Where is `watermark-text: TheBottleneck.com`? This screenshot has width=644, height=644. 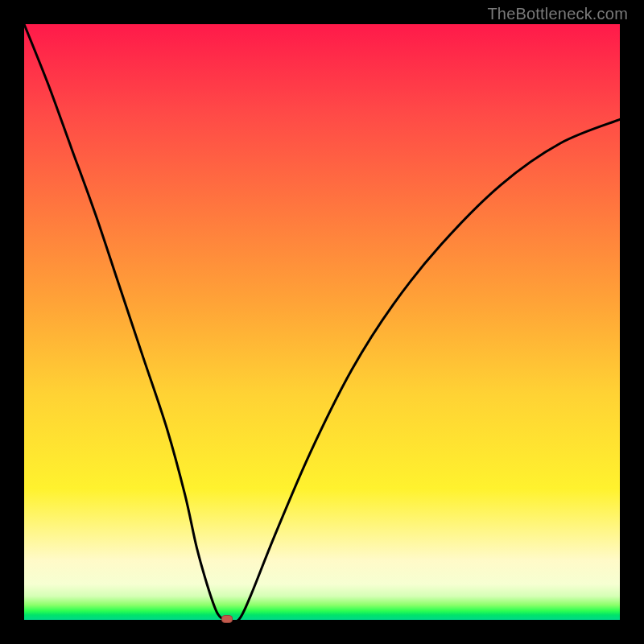
watermark-text: TheBottleneck.com is located at coordinates (557, 14).